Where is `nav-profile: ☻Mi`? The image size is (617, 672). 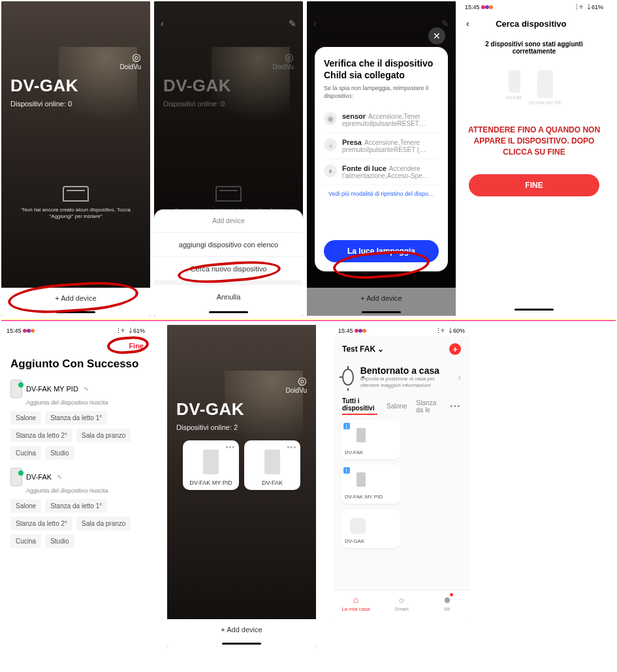 nav-profile: ☻Mi is located at coordinates (447, 605).